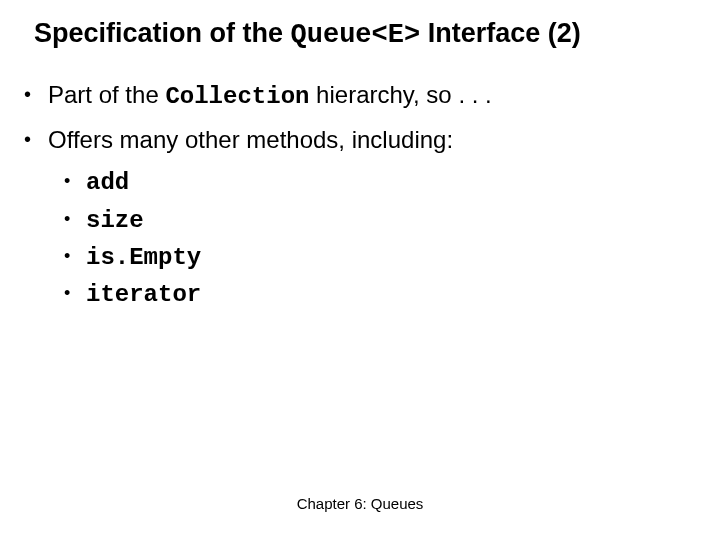 The image size is (720, 540). I want to click on bullet-text: Part of the Collection hierarchy, so . .…, so click(369, 96).